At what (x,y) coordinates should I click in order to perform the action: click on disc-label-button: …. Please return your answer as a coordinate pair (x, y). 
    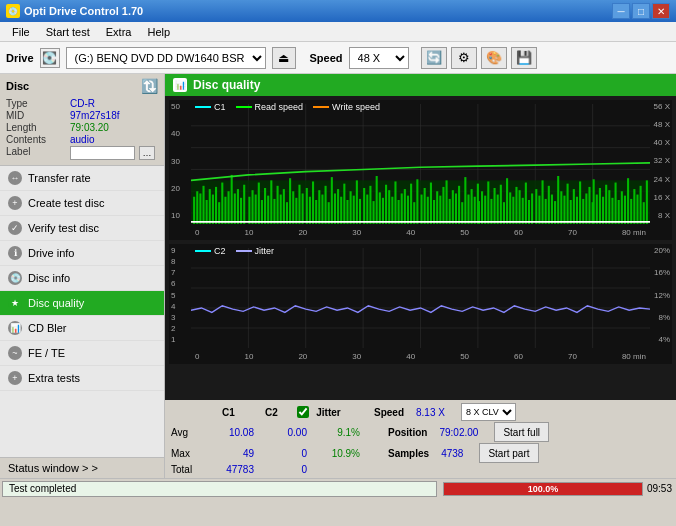
    Looking at the image, I should click on (147, 153).